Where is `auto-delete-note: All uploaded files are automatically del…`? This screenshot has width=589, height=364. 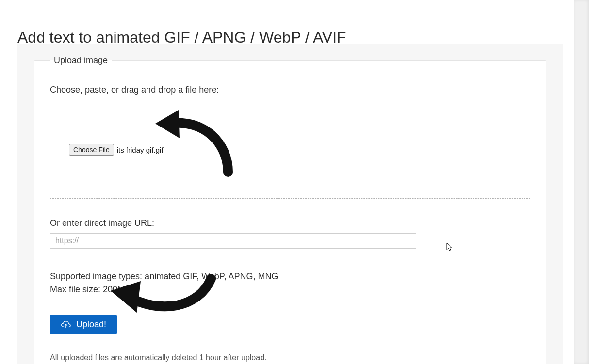 auto-delete-note: All uploaded files are automatically del… is located at coordinates (290, 358).